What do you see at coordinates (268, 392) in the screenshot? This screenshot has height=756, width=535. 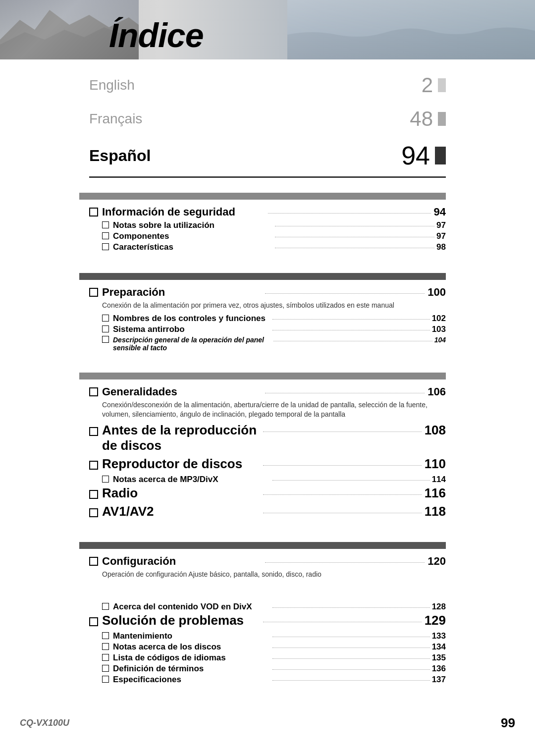 I see `toc-item-generalidades: Generalidades 106` at bounding box center [268, 392].